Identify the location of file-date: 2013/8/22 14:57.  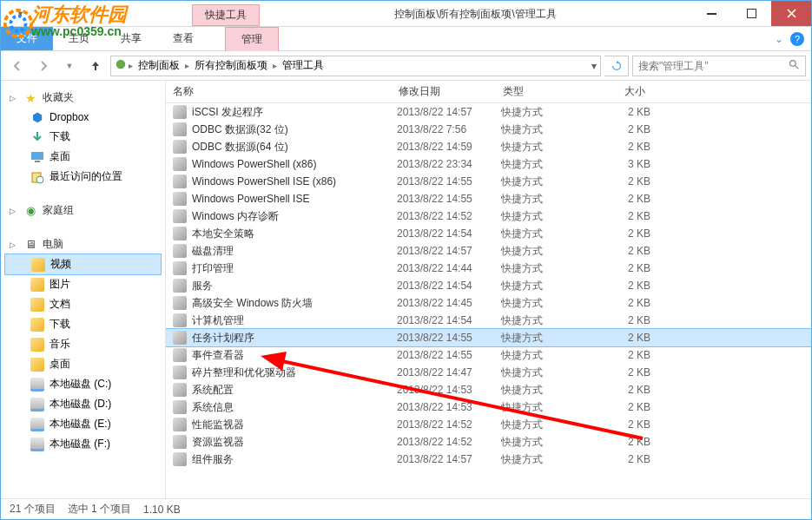
(449, 251).